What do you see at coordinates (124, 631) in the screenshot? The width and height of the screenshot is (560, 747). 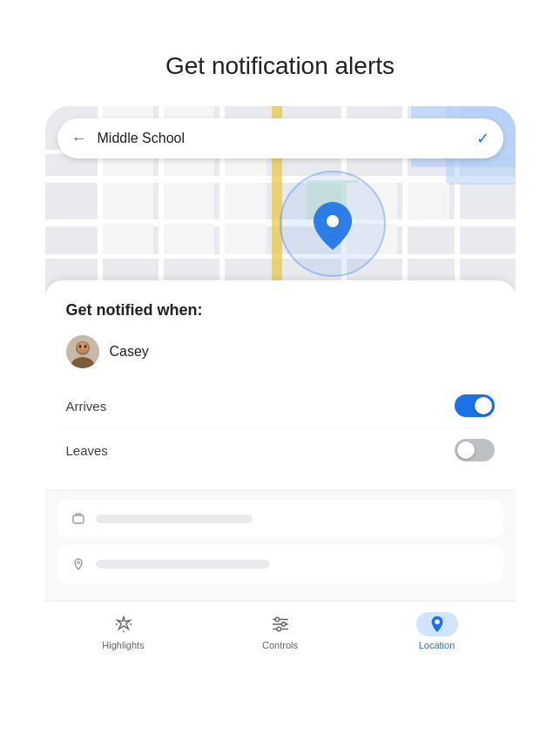 I see `nav-item-highlights: Highlights` at bounding box center [124, 631].